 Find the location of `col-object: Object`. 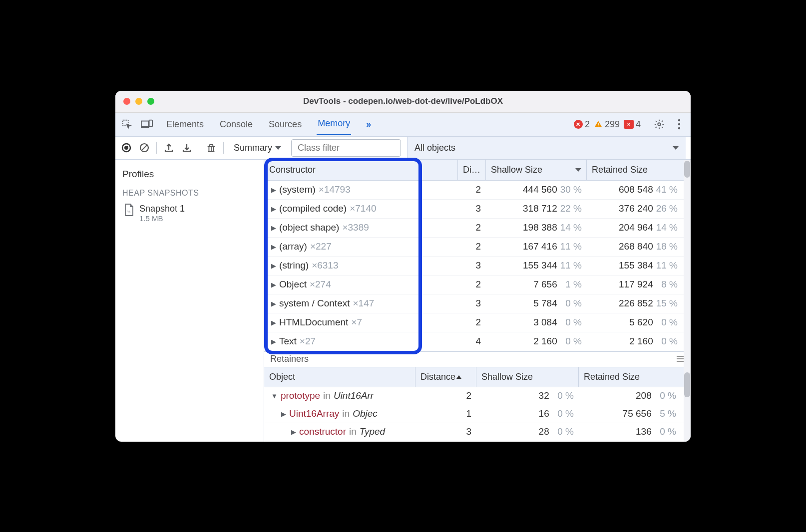

col-object: Object is located at coordinates (340, 377).